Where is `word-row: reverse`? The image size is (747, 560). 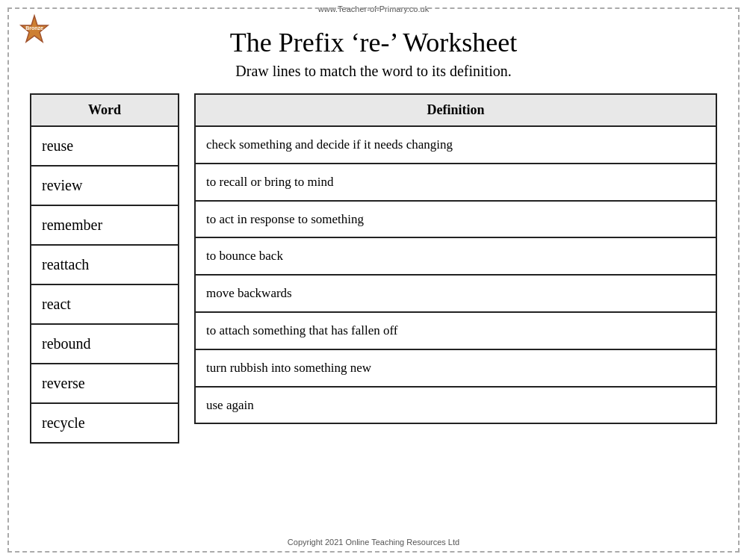 word-row: reverse is located at coordinates (105, 384).